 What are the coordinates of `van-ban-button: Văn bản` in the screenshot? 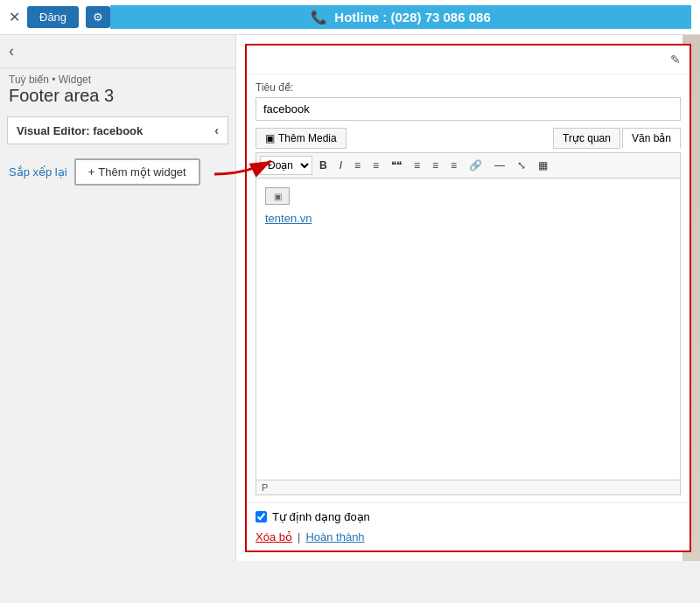 It's located at (651, 138).